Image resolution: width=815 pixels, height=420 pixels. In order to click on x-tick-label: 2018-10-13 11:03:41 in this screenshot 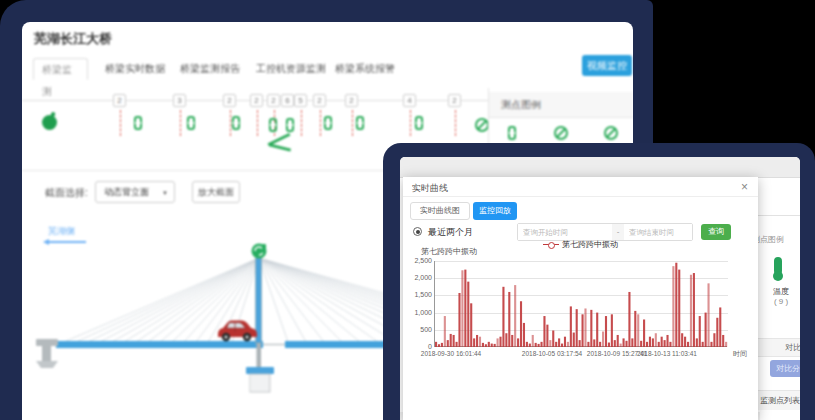, I will do `click(667, 354)`.